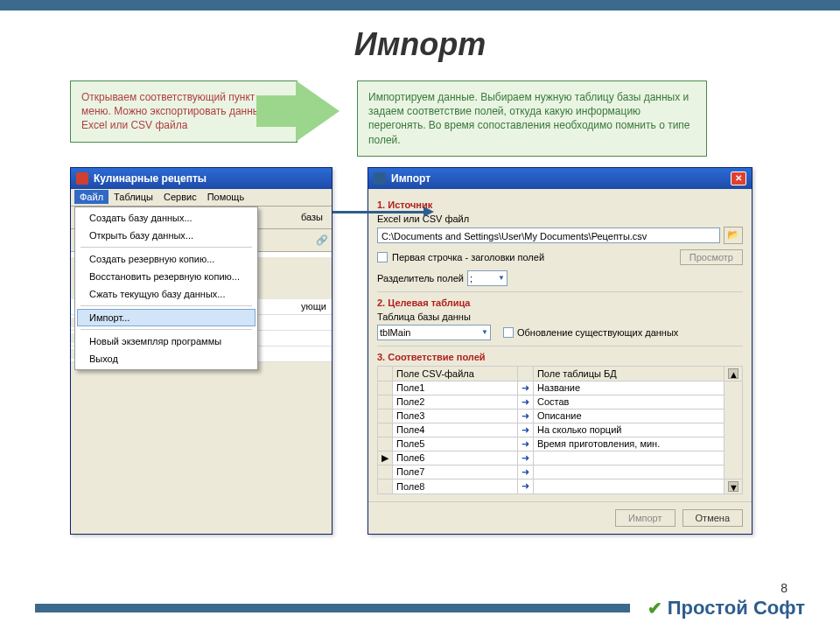  Describe the element at coordinates (560, 458) in the screenshot. I see `map-row: ▶Поле6➜` at that location.